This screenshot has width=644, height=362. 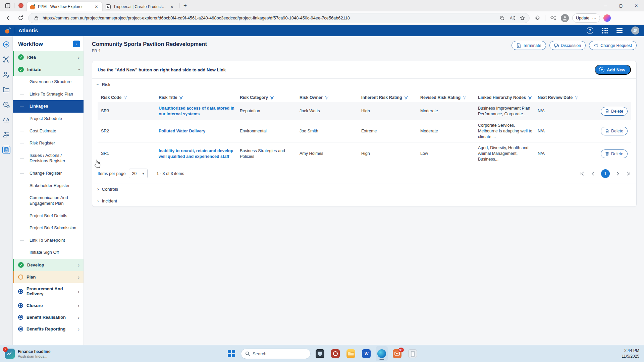 What do you see at coordinates (366, 354) in the screenshot?
I see `taskbar-app-word: W` at bounding box center [366, 354].